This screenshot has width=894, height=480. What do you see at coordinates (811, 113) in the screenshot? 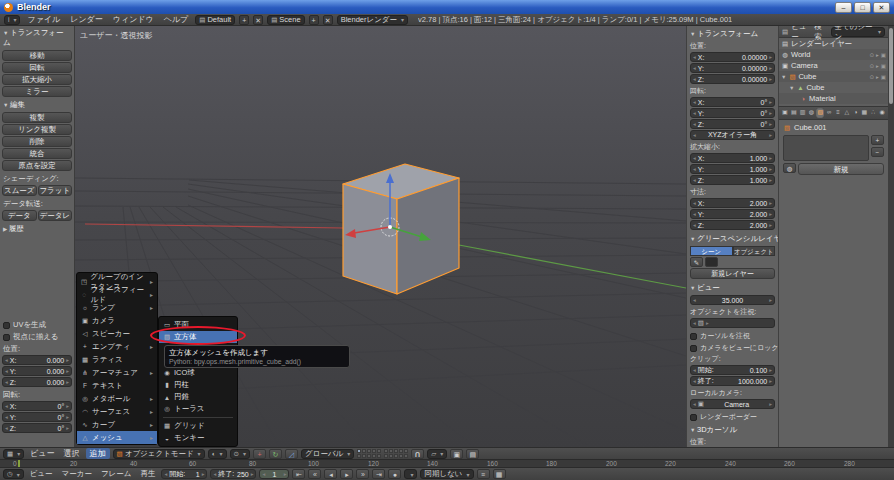
I see `tab-world: ◍` at bounding box center [811, 113].